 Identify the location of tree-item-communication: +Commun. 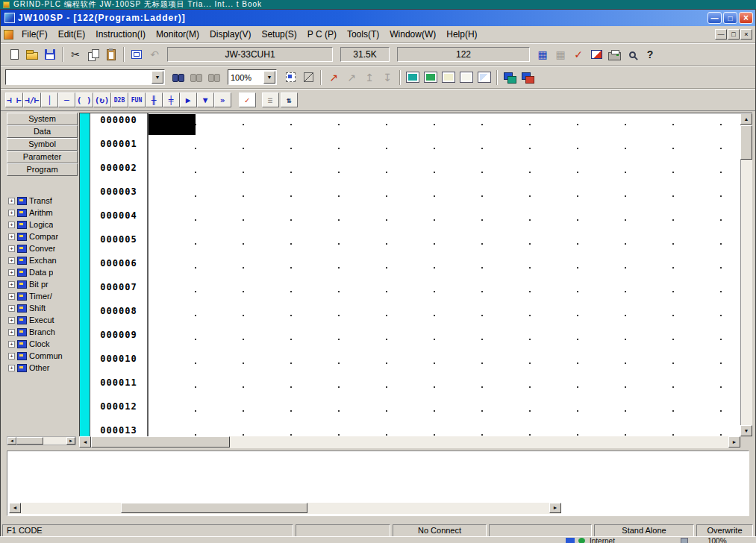
(42, 356).